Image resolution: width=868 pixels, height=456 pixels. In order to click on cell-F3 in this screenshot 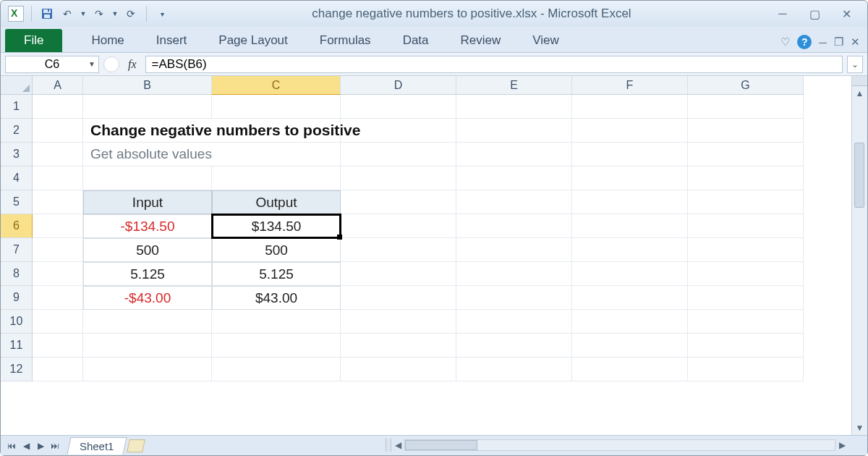, I will do `click(630, 155)`.